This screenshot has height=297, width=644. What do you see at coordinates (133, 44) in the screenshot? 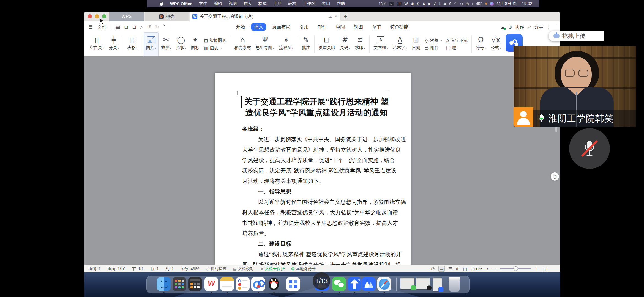
I see `toolbar-table-button: ▦表格▾` at bounding box center [133, 44].